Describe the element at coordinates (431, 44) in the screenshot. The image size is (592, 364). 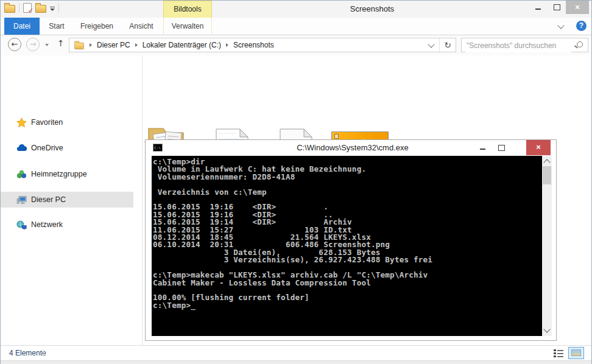
I see `address-dropdown-chevron-icon` at that location.